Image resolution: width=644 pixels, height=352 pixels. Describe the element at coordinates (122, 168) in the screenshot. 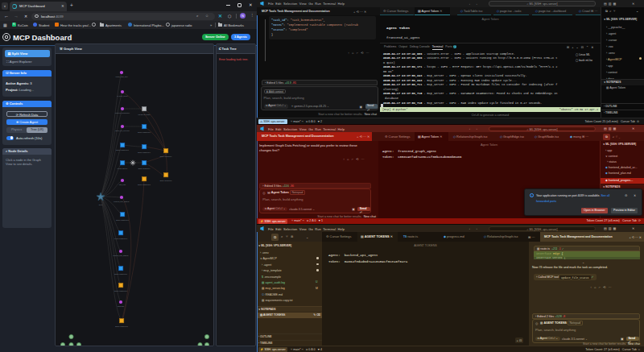

I see `svg-text: 8 TWL last line` at that location.